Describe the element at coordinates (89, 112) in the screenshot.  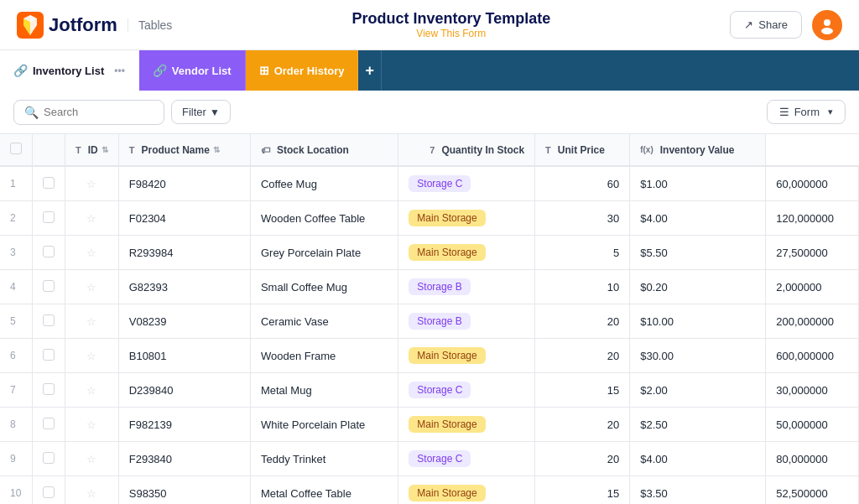
I see `search-box: 🔍` at that location.